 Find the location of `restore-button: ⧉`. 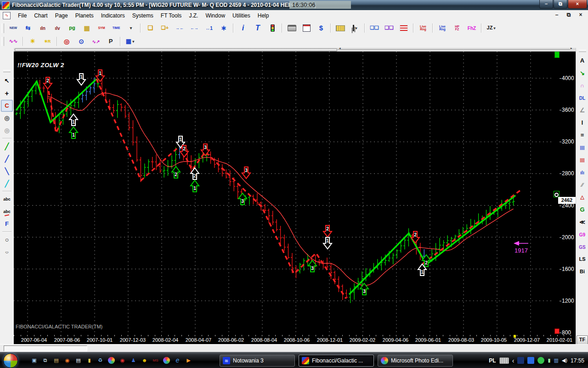

restore-button: ⧉ is located at coordinates (560, 5).